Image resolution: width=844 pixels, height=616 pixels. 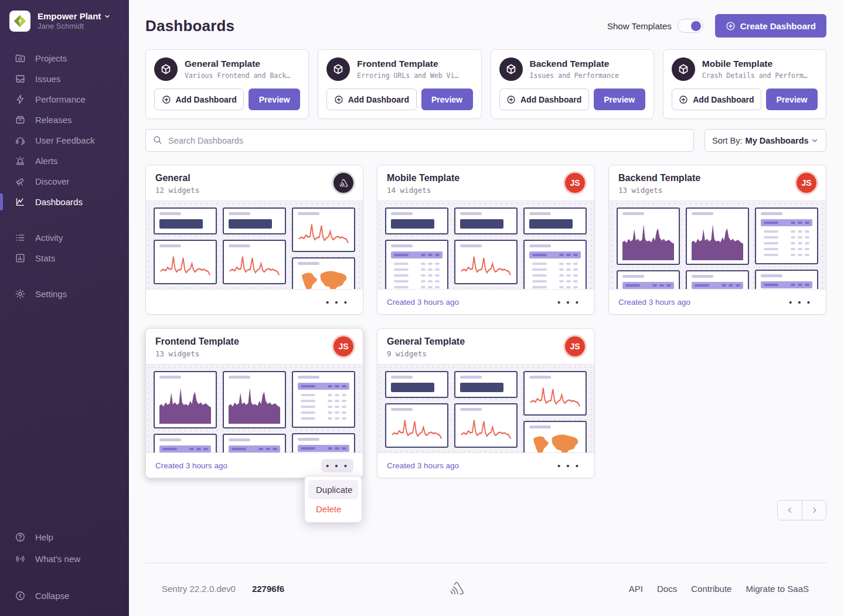 What do you see at coordinates (64, 537) in the screenshot?
I see `sidebar-item-help: Help` at bounding box center [64, 537].